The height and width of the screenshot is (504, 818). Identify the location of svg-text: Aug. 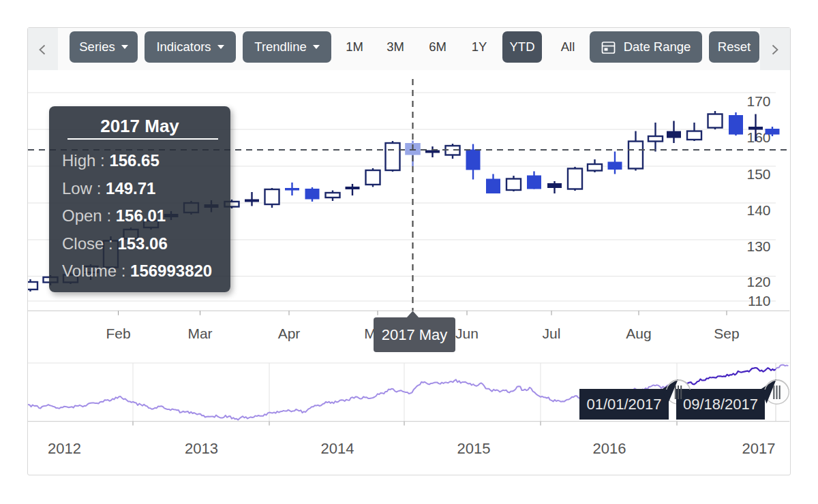
(638, 334).